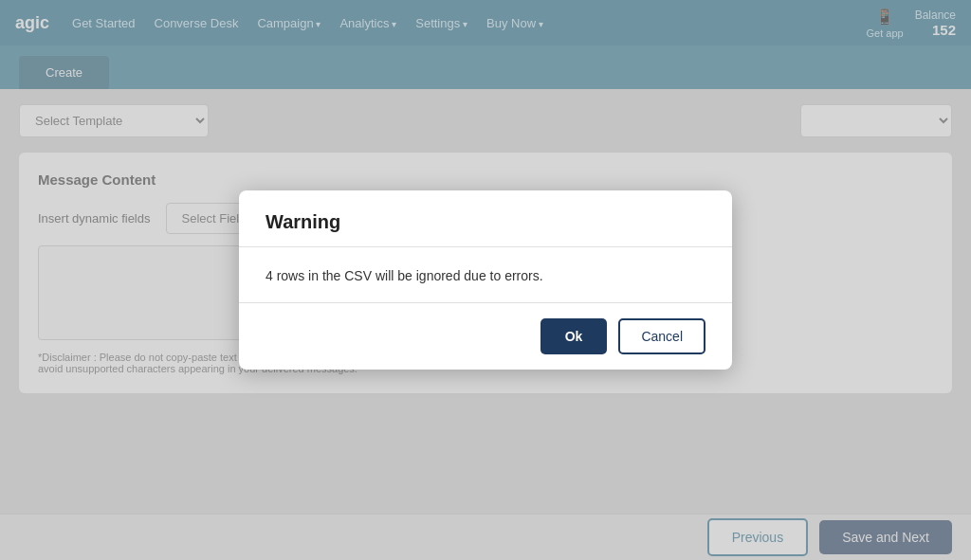 This screenshot has width=971, height=560. I want to click on modal-body: 4 rows in the CSV will be ignored due to…, so click(486, 275).